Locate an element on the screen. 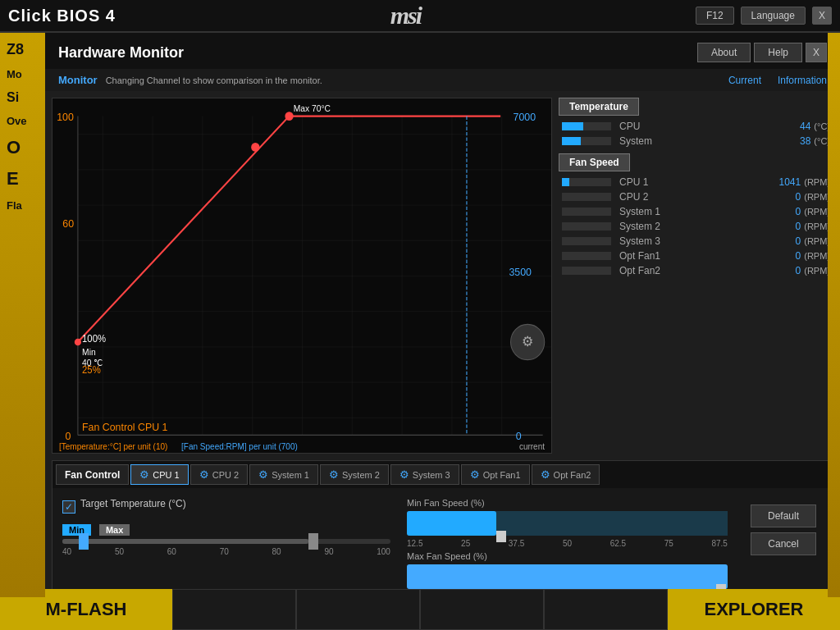 This screenshot has width=840, height=630. temp-min-thumb is located at coordinates (84, 541).